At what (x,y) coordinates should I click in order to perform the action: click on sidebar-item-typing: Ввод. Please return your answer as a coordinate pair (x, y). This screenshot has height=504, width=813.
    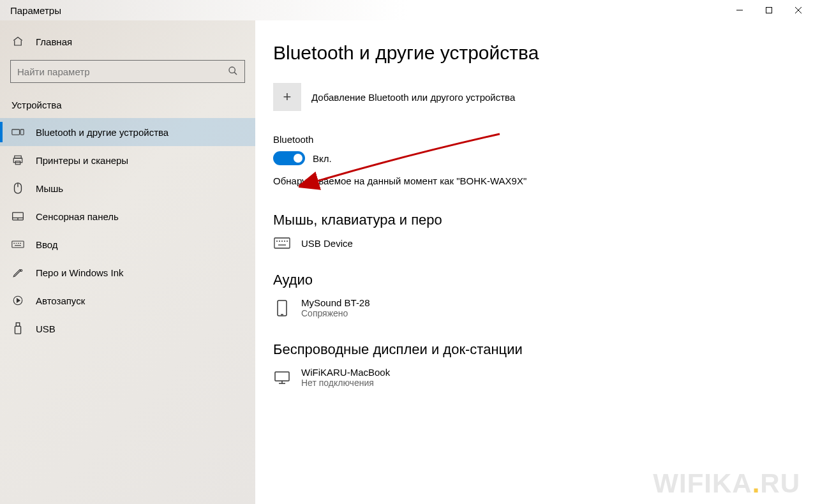
    Looking at the image, I should click on (128, 244).